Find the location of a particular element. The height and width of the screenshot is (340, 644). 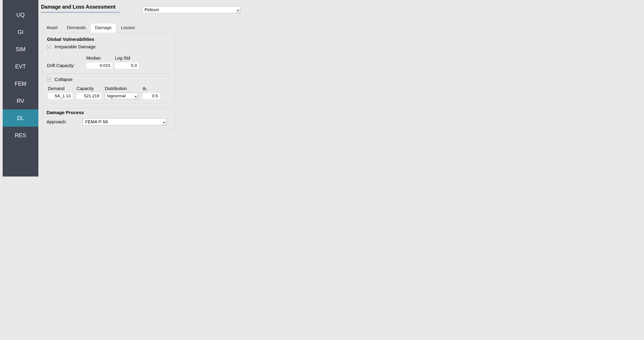

irreparable-headers: Median Log Std is located at coordinates (110, 58).